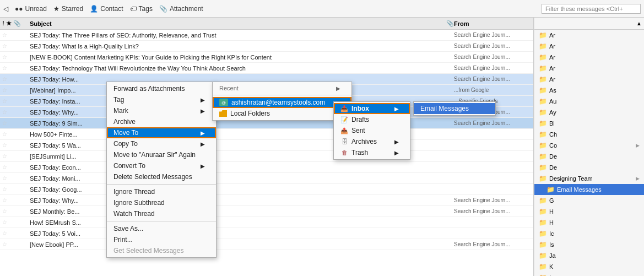  Describe the element at coordinates (238, 223) in the screenshot. I see `email-subject: How! SEMrush S...` at that location.